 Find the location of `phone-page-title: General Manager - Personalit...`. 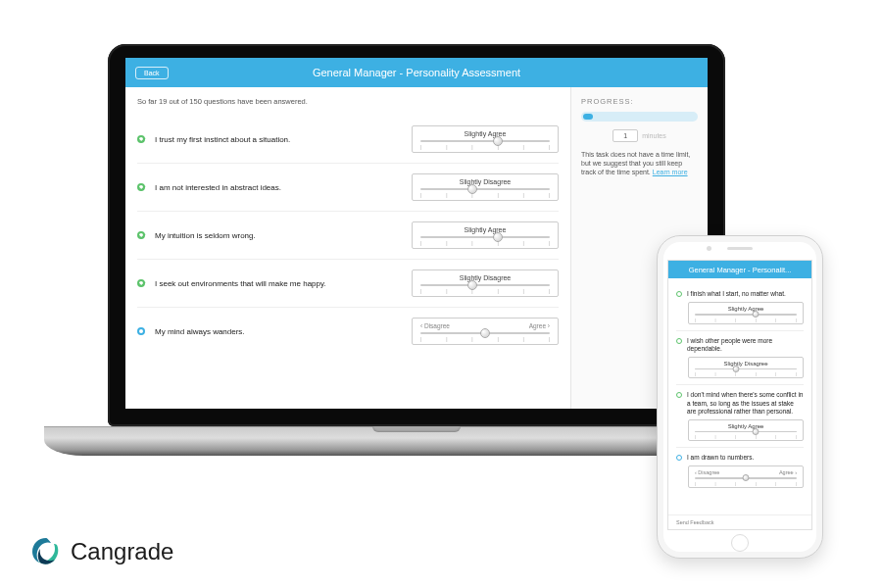

phone-page-title: General Manager - Personalit... is located at coordinates (740, 270).